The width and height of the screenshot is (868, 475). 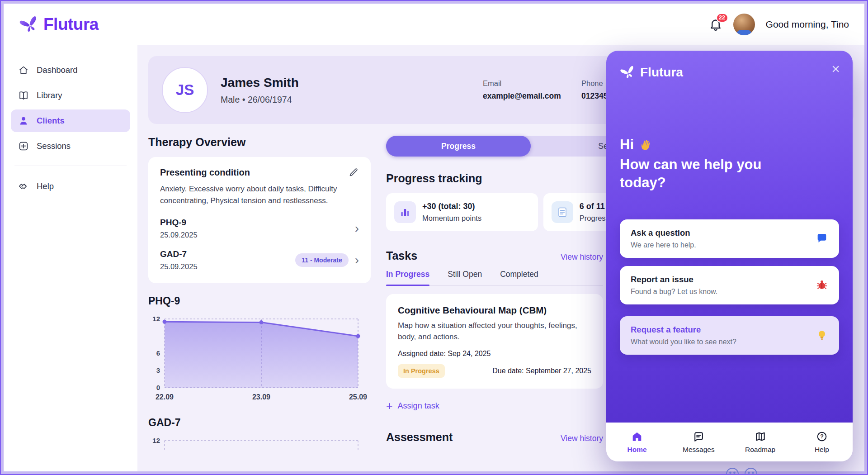 What do you see at coordinates (822, 437) in the screenshot?
I see `help-icon: ?` at bounding box center [822, 437].